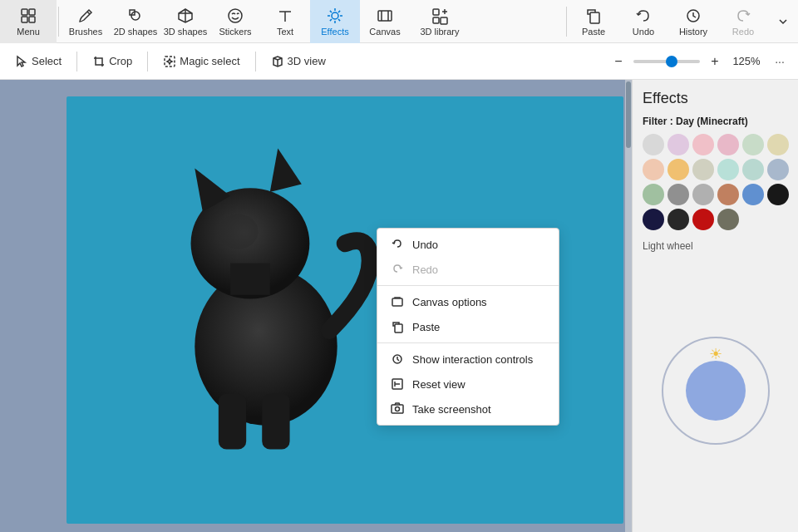 The height and width of the screenshot is (532, 798). Describe the element at coordinates (285, 22) in the screenshot. I see `text-button: Text` at that location.